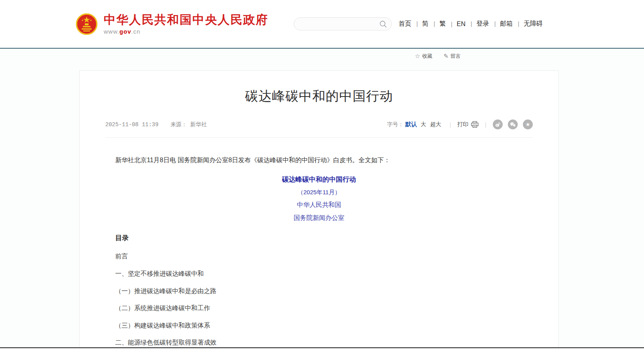 The width and height of the screenshot is (644, 362). What do you see at coordinates (438, 24) in the screenshot?
I see `nav-traditional: 繁` at bounding box center [438, 24].